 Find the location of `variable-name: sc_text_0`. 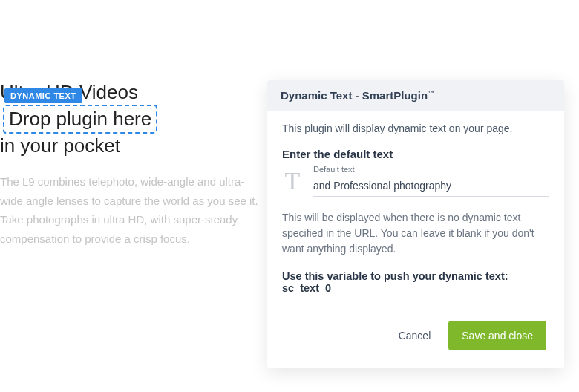

variable-name: sc_text_0 is located at coordinates (307, 288).